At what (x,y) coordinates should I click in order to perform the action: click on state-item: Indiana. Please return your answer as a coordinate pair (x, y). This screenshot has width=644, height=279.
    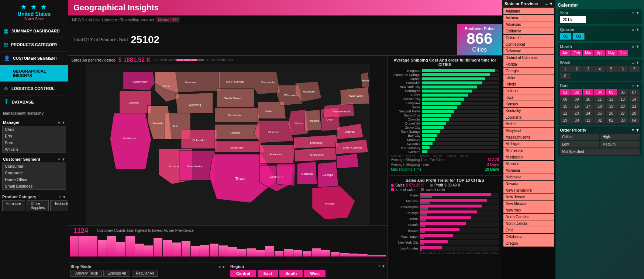
    Looking at the image, I should click on (529, 91).